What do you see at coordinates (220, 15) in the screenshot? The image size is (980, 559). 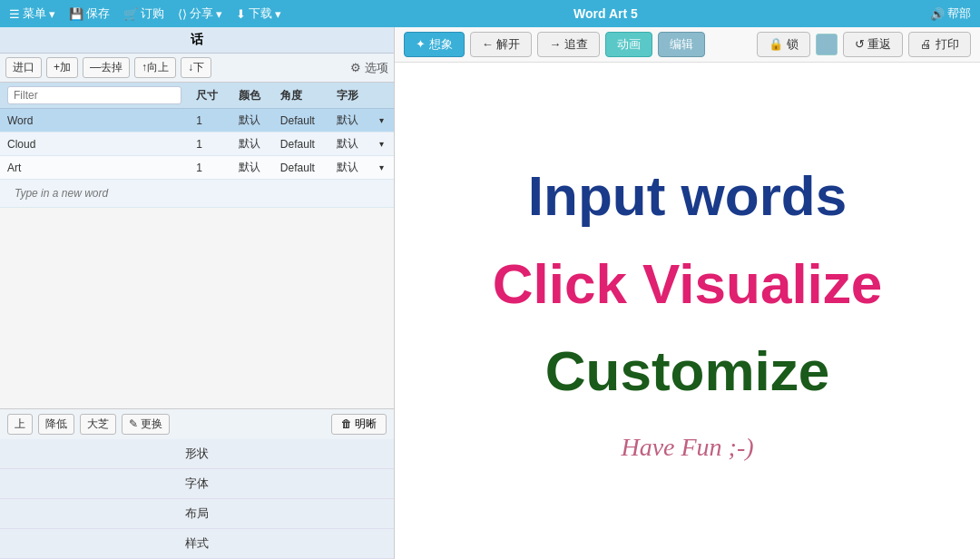 I see `share-chevron-icon: ▾` at bounding box center [220, 15].